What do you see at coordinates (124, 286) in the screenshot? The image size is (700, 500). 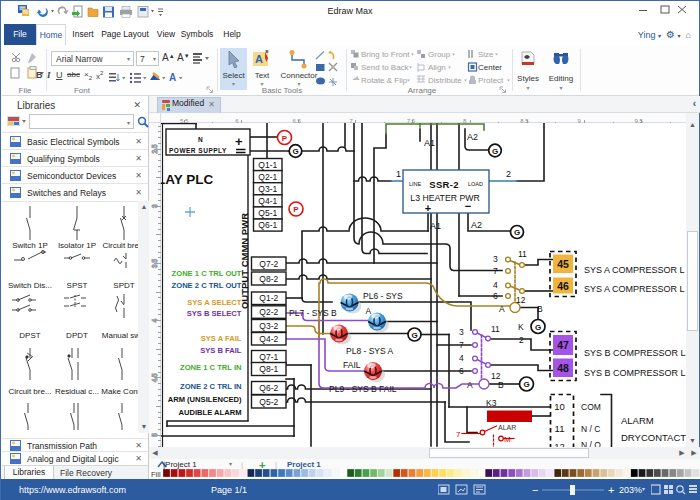 I see `svg-text: SPDT` at bounding box center [124, 286].